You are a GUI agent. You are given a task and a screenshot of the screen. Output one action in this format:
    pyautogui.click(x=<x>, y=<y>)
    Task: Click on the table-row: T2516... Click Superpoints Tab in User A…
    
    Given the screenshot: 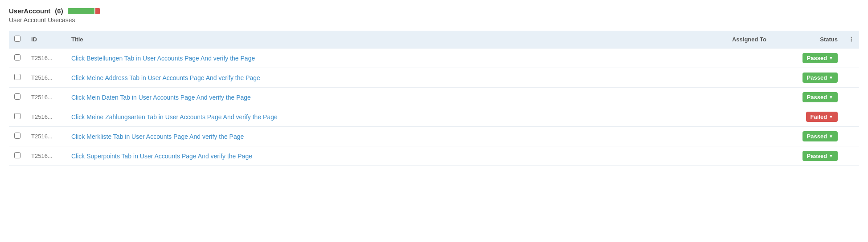 What is the action you would take?
    pyautogui.click(x=434, y=156)
    